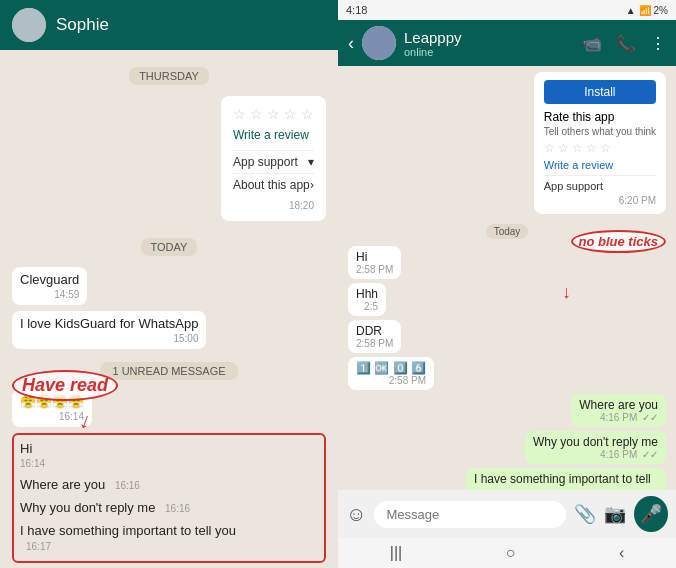 The image size is (676, 568). Describe the element at coordinates (80, 484) in the screenshot. I see `where-text: Where are you 16:16` at that location.